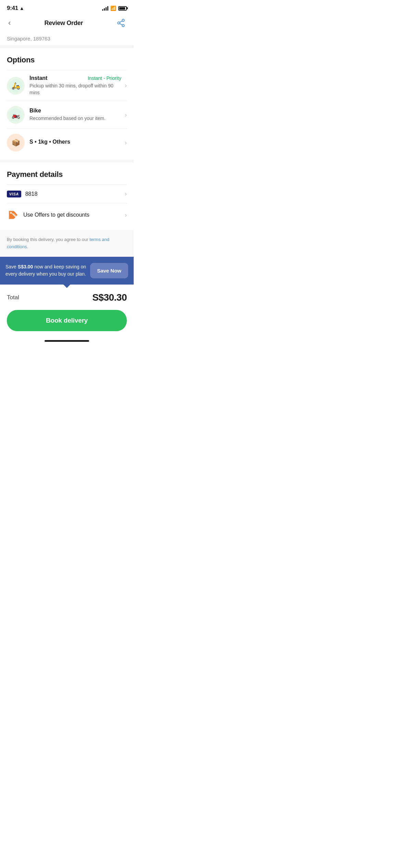  What do you see at coordinates (12, 8) in the screenshot?
I see `status-time: 9:41` at bounding box center [12, 8].